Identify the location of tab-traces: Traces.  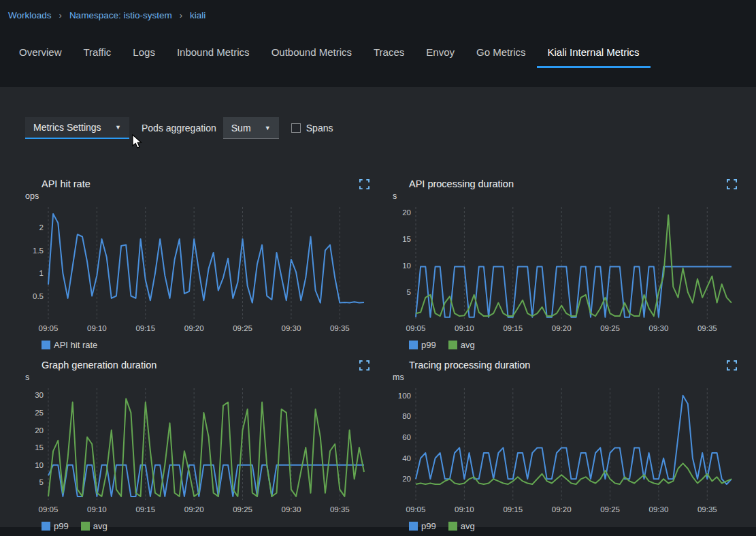
(389, 53).